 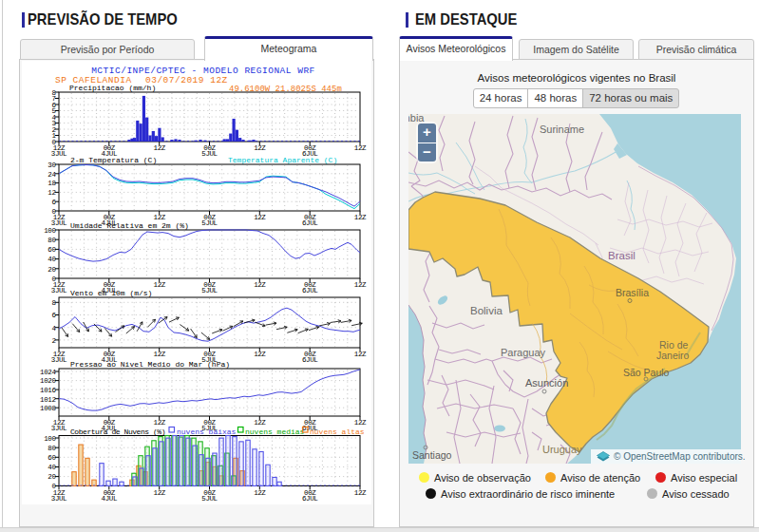 I want to click on svg-text: 12, so click(x=51, y=193).